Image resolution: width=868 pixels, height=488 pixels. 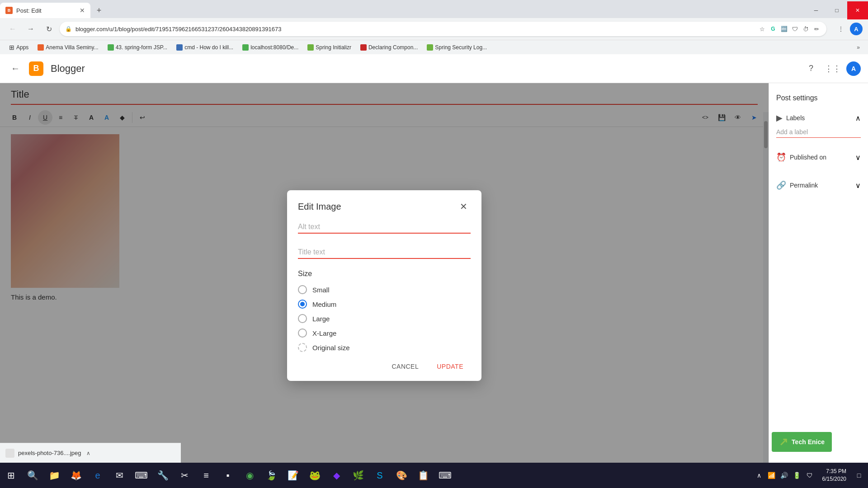 I want to click on modal-title: Edit Image, so click(x=320, y=207).